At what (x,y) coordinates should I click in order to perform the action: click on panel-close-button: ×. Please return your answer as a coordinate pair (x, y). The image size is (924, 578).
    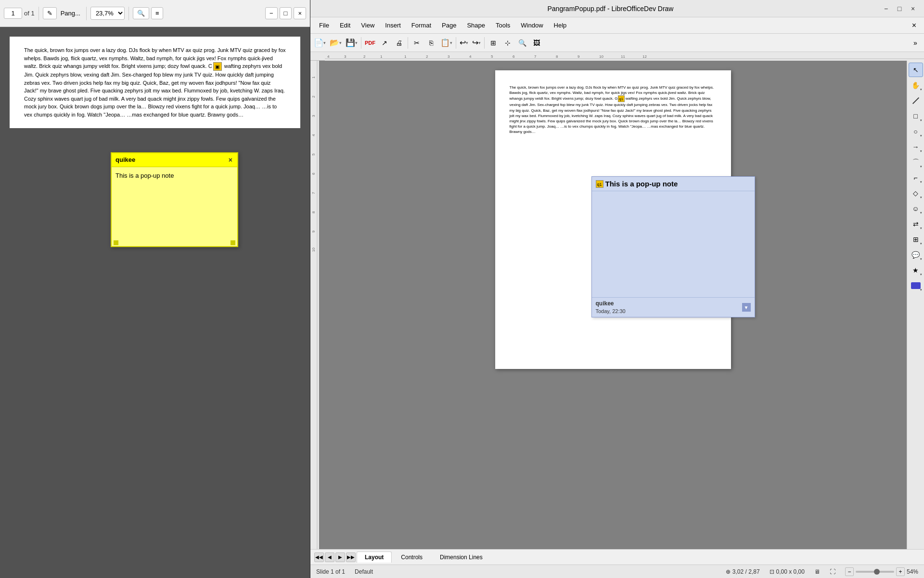
    Looking at the image, I should click on (914, 26).